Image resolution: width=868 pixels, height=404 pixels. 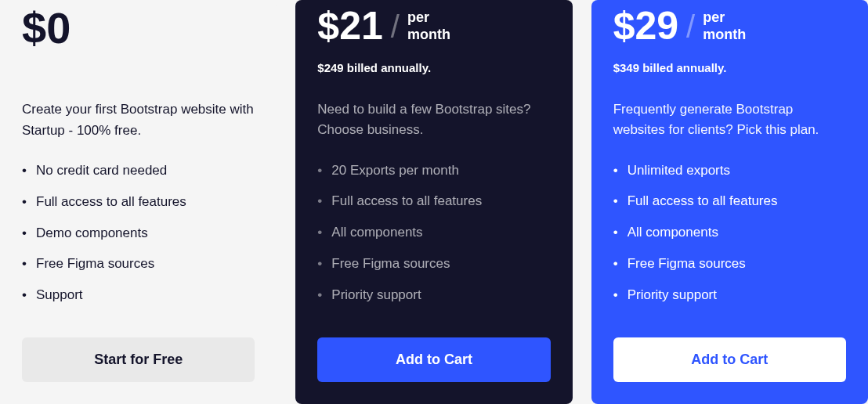 What do you see at coordinates (138, 360) in the screenshot?
I see `start-free-button: Start for Free` at bounding box center [138, 360].